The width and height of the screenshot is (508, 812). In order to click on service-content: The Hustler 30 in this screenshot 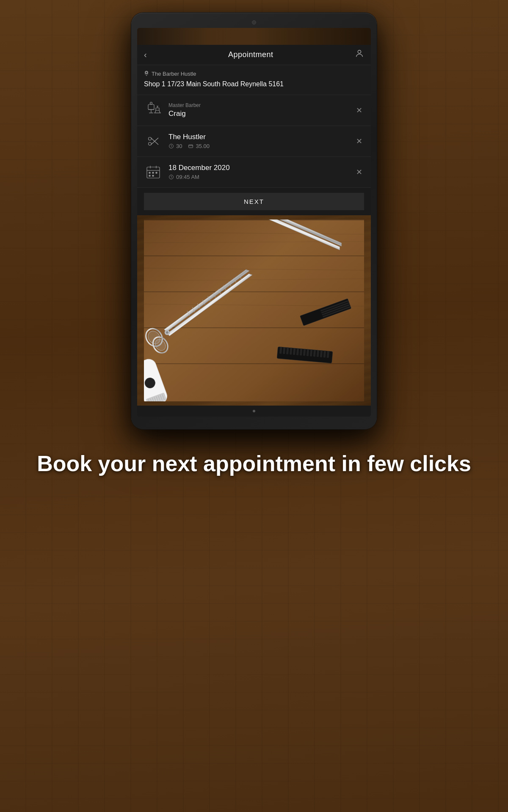, I will do `click(262, 141)`.